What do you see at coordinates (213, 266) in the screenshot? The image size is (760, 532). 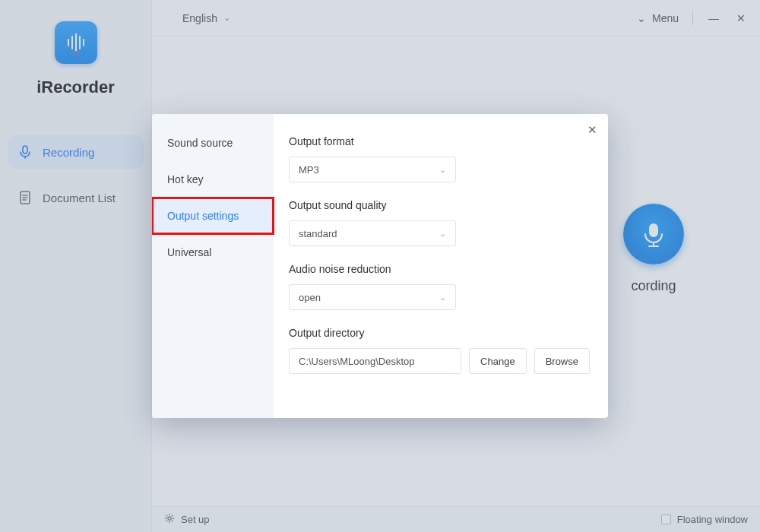 I see `settings-modal-sidebar: Sound source Hot key Output settings Uni…` at bounding box center [213, 266].